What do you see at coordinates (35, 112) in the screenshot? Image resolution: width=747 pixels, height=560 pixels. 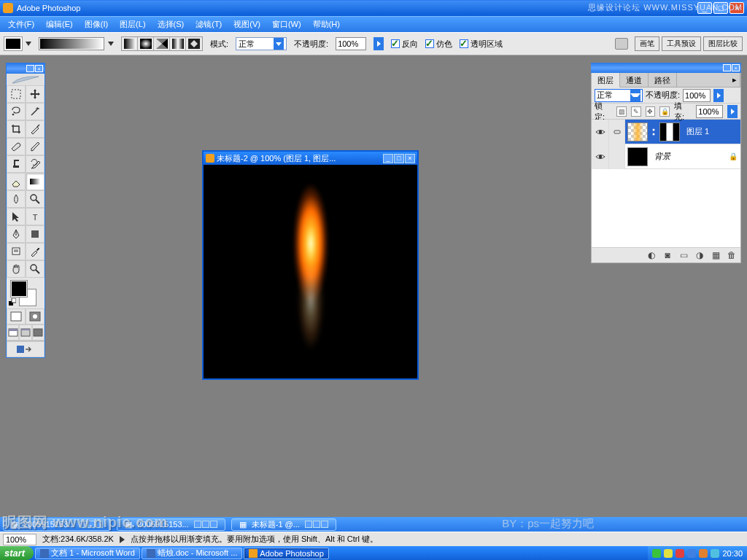 I see `magic-wand-tool` at bounding box center [35, 112].